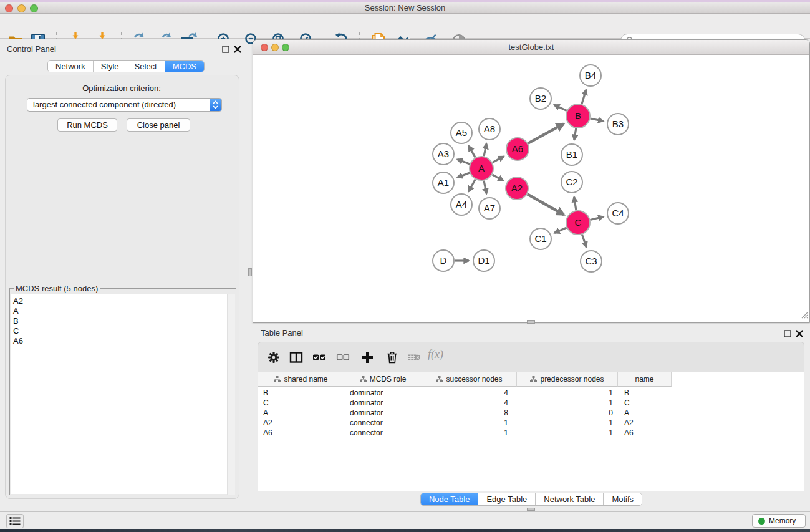 The image size is (810, 532). Describe the element at coordinates (571, 182) in the screenshot. I see `svg-text: C2` at that location.